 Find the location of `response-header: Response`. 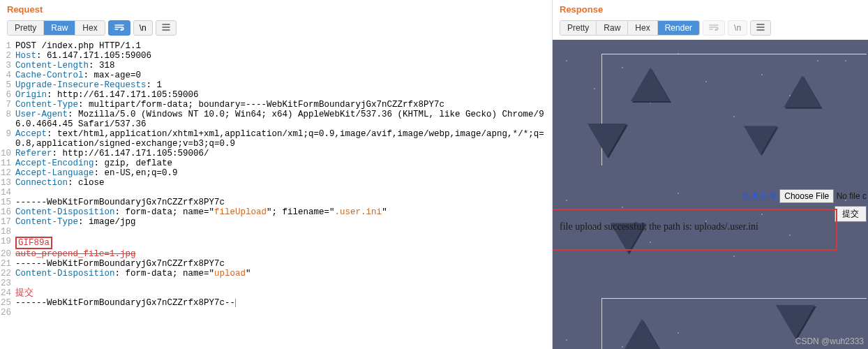

response-header: Response is located at coordinates (710, 10).